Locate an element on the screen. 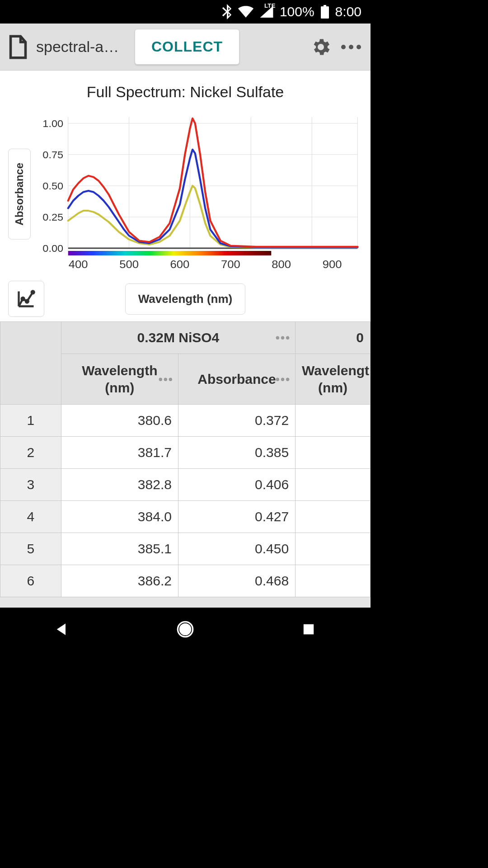 This screenshot has height=868, width=488. table-row: 5385.10.450 is located at coordinates (185, 549).